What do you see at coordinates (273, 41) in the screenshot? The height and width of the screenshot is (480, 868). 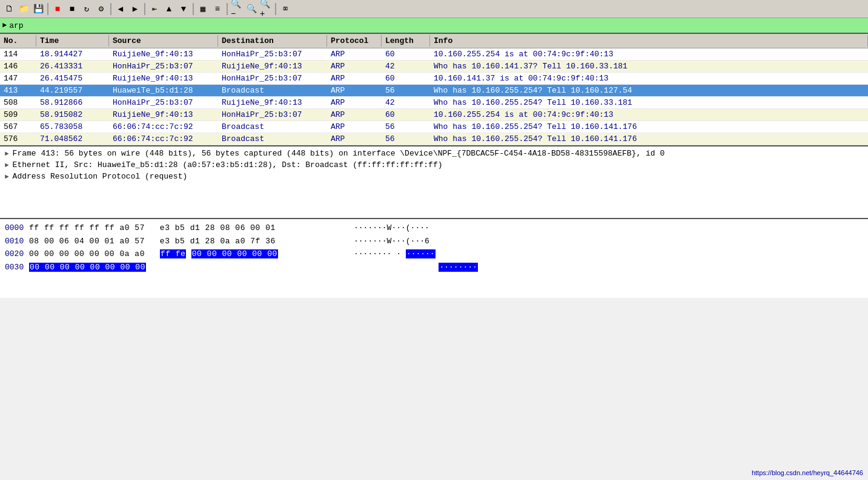 I see `col-destination: Destination` at bounding box center [273, 41].